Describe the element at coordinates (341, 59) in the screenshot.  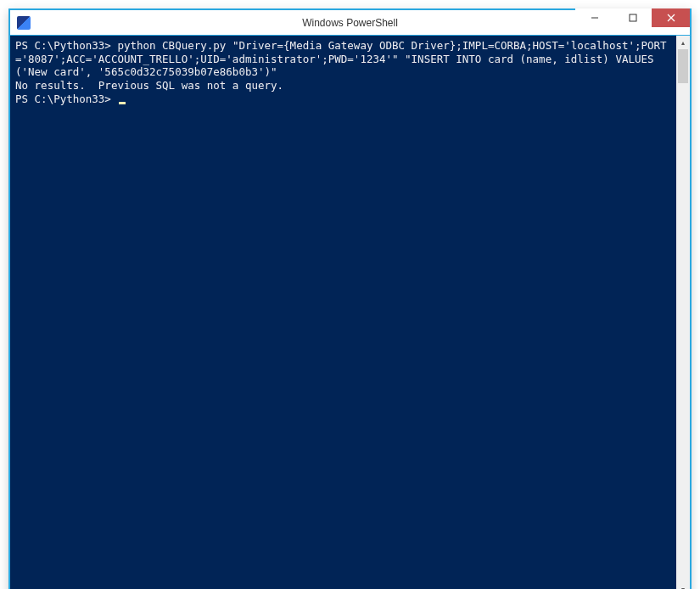
I see `command-text: python CBQuery.py "Driver={Media Gateway…` at that location.